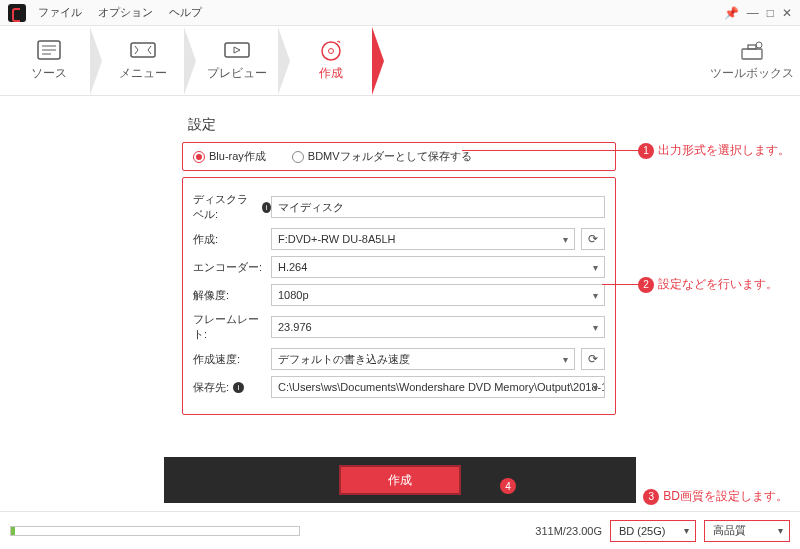 This screenshot has height=549, width=800. What do you see at coordinates (708, 284) in the screenshot?
I see `callout-2: 2設定などを行います。` at bounding box center [708, 284].